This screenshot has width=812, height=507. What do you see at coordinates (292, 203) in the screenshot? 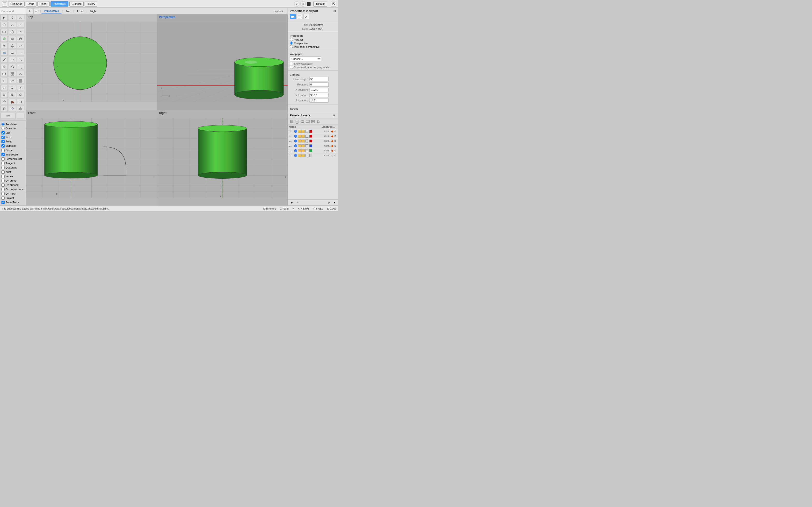
I see `layers-add-button: +` at bounding box center [292, 203].